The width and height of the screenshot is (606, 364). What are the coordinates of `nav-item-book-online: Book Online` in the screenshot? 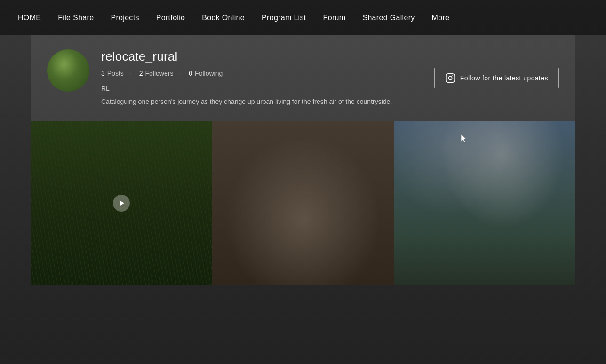 It's located at (223, 18).